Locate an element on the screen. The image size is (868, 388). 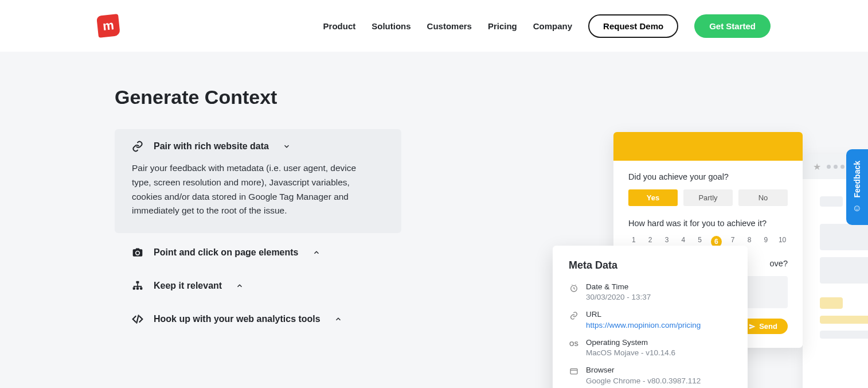
accordion-item-analytics: Hook up with your web analytics tools is located at coordinates (258, 319).